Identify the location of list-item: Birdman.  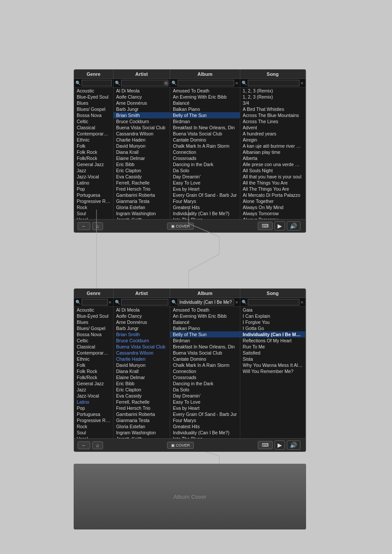
(205, 121).